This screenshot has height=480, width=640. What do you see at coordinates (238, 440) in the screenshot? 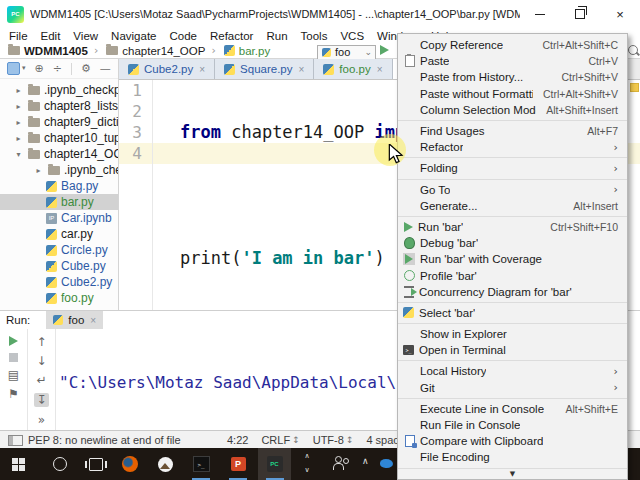
I see `caret-position-widget: 4:22` at bounding box center [238, 440].